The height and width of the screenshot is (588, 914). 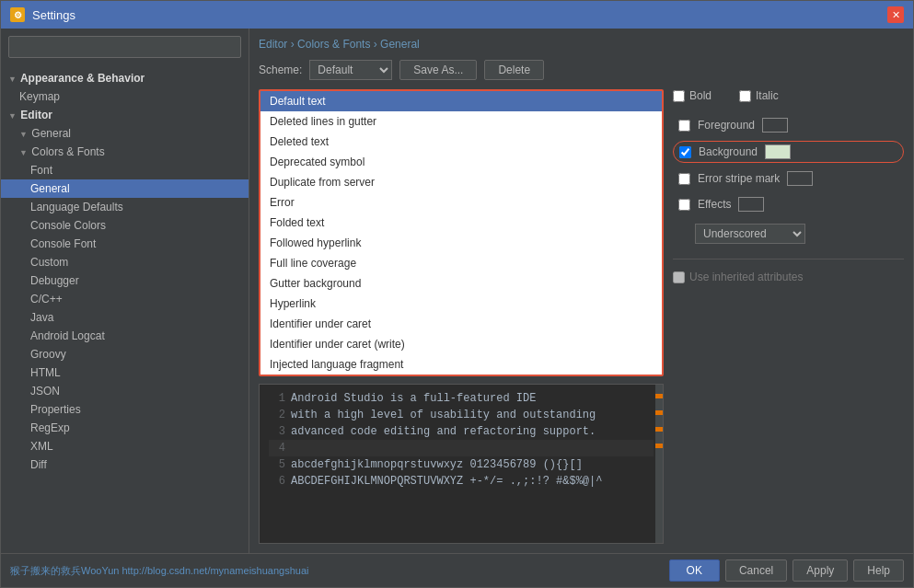 I want to click on help-button: Help, so click(x=878, y=571).